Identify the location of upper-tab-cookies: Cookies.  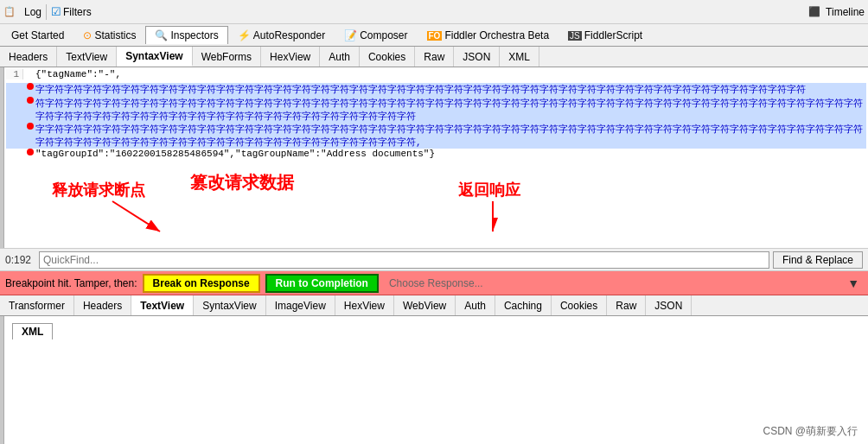
(387, 57).